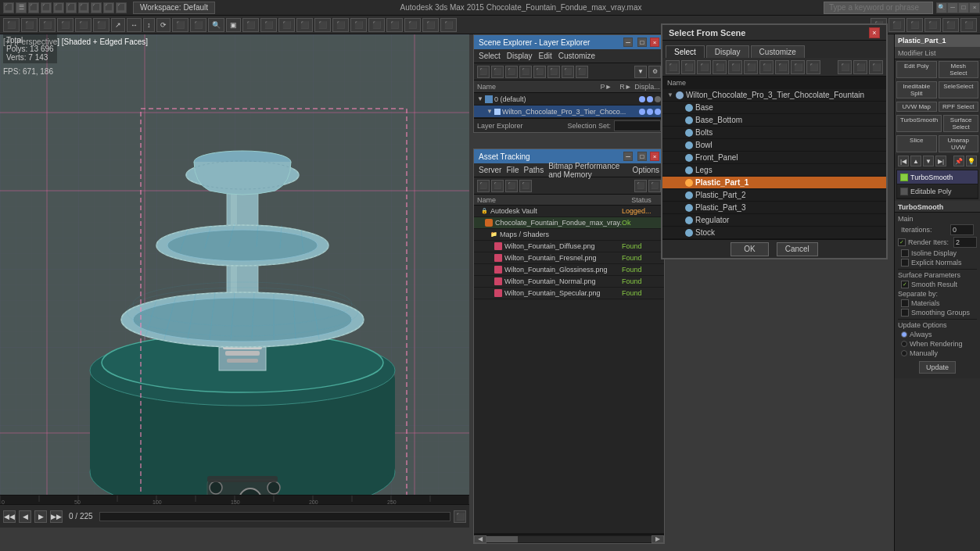 This screenshot has height=551, width=980. I want to click on asset-menu-paths: Paths, so click(534, 170).